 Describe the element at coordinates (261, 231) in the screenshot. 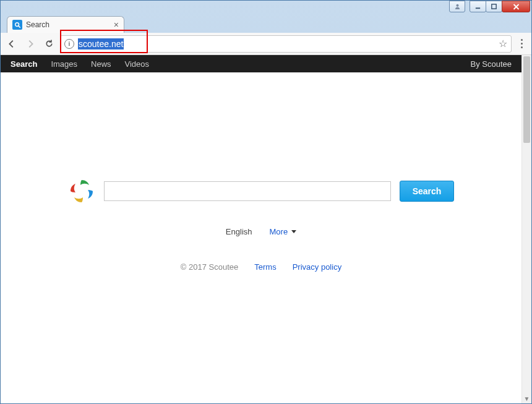

I see `language-row: English More` at that location.